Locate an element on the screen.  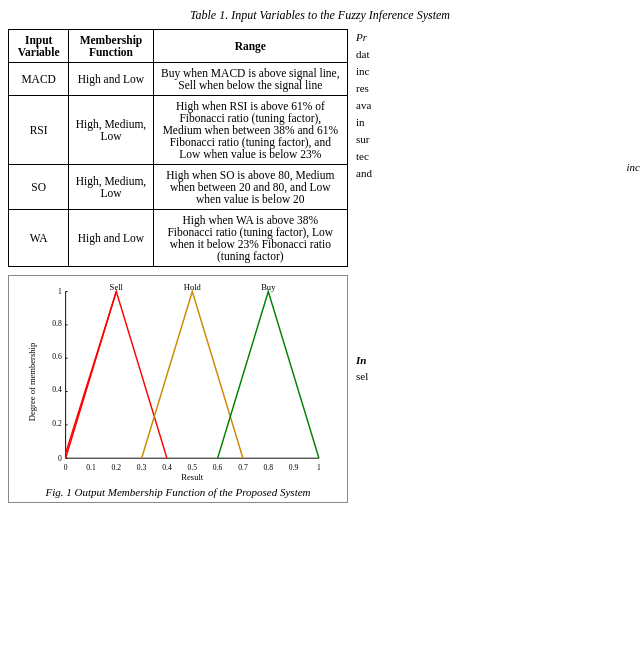
membership-macd: High and Low is located at coordinates (111, 80).